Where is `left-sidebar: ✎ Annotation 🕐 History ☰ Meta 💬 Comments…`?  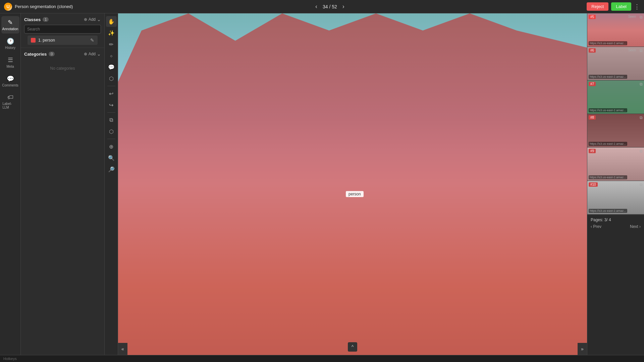 left-sidebar: ✎ Annotation 🕐 History ☰ Meta 💬 Comments… is located at coordinates (10, 184).